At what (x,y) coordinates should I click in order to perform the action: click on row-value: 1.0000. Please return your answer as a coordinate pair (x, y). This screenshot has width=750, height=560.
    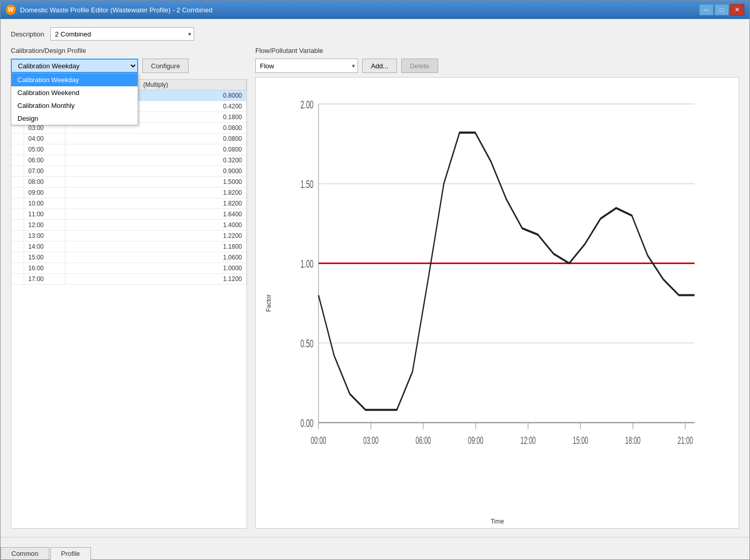
    Looking at the image, I should click on (156, 268).